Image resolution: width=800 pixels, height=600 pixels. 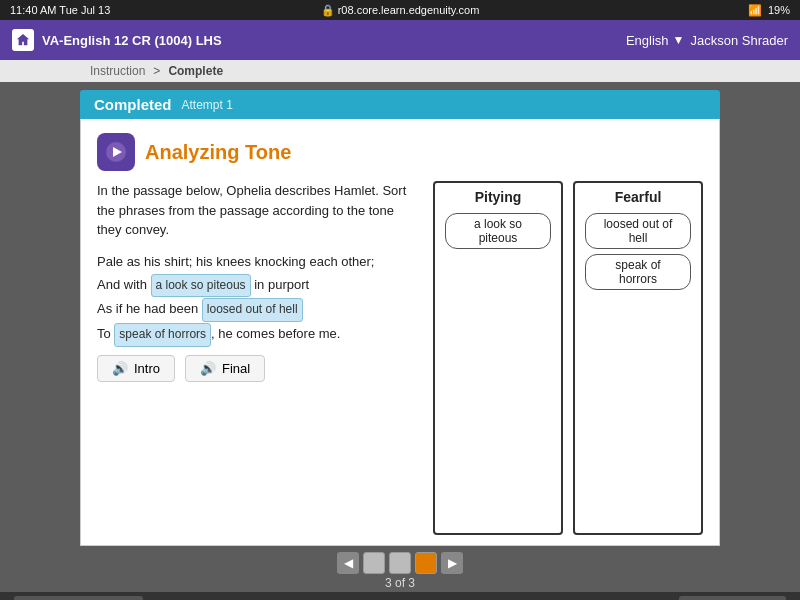 I want to click on phrase-horrors: speak of horrors, so click(x=162, y=335).